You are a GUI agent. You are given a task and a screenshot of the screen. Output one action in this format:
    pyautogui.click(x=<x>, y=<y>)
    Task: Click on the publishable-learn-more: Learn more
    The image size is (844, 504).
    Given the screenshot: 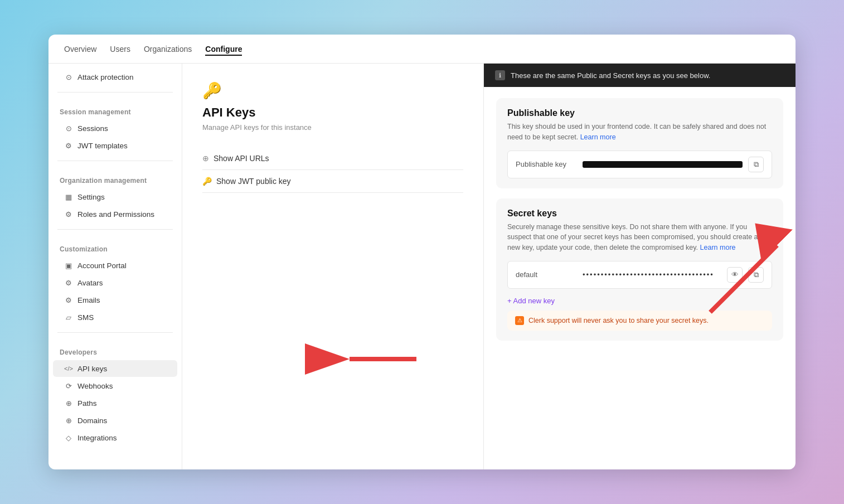 What is the action you would take?
    pyautogui.click(x=598, y=137)
    